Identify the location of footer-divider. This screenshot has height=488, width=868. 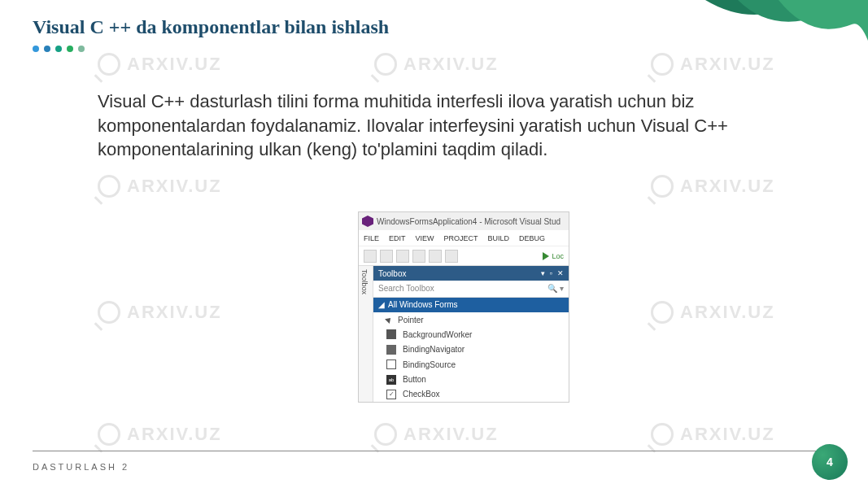
(434, 451).